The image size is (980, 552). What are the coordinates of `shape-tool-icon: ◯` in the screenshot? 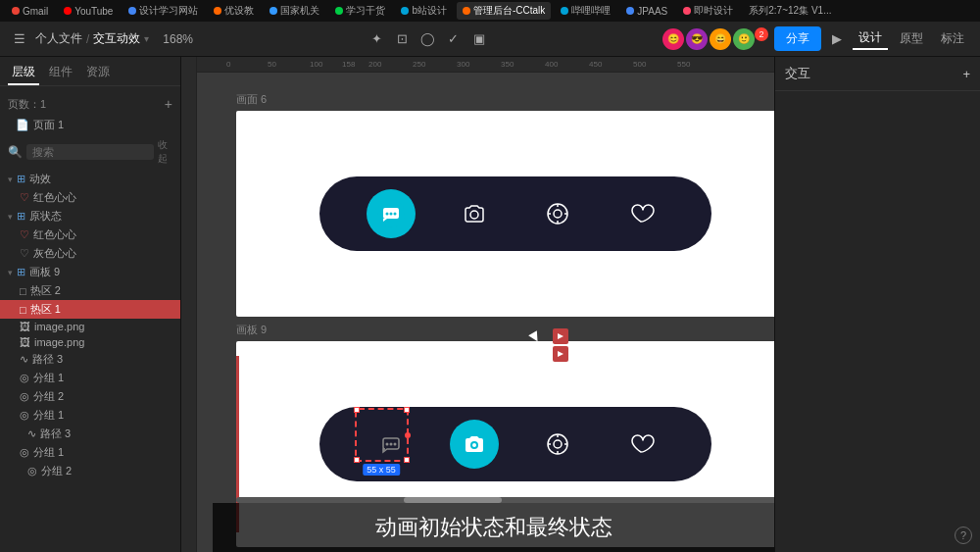 It's located at (428, 39).